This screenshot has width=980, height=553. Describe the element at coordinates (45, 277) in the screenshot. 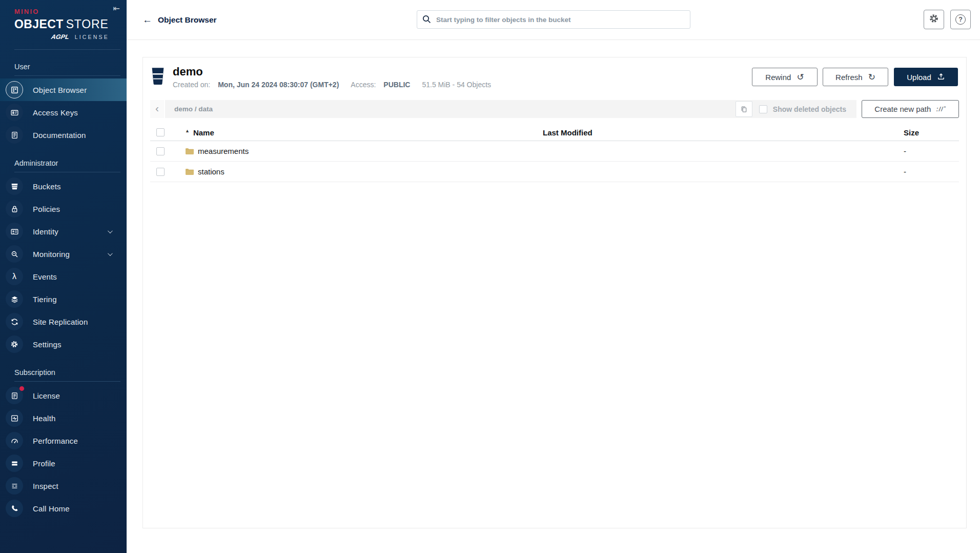

I see `sidebar-item-label: Events` at that location.